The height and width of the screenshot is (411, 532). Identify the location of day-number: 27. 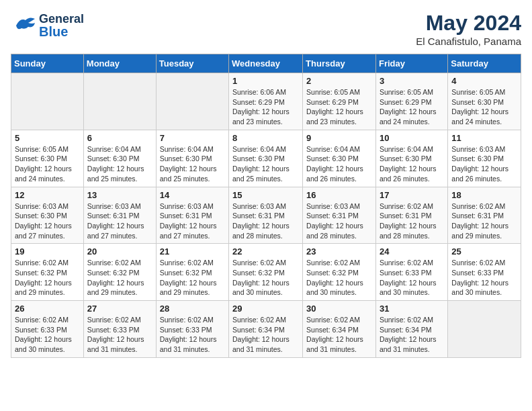
(120, 309).